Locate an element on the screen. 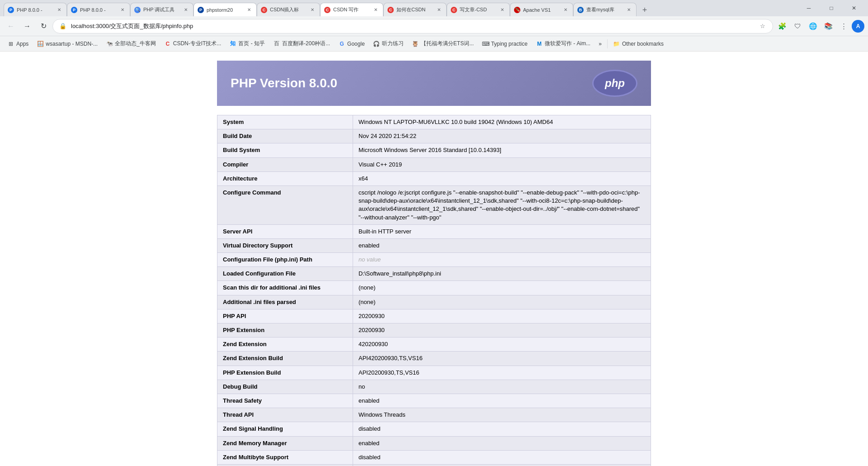 The height and width of the screenshot is (466, 868). tab-title-2: PHP 8.0.0 - is located at coordinates (98, 10).